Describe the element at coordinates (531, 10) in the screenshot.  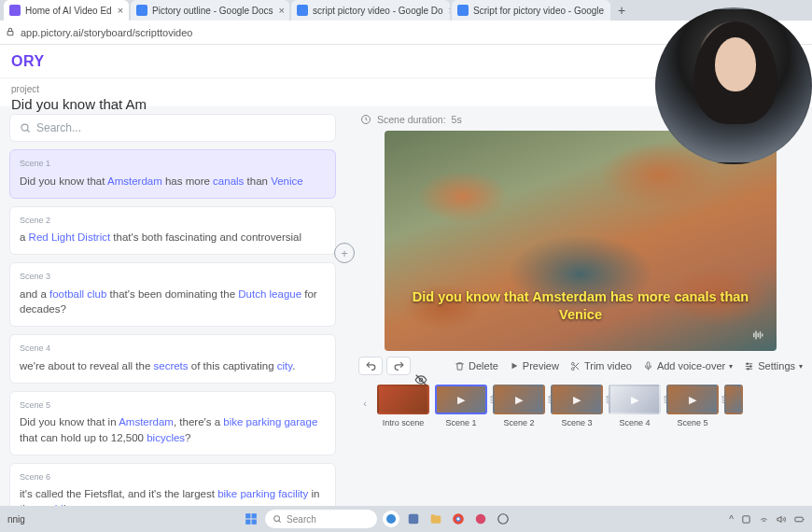
I see `browser-tab: Script for pictory video - Google ×` at that location.